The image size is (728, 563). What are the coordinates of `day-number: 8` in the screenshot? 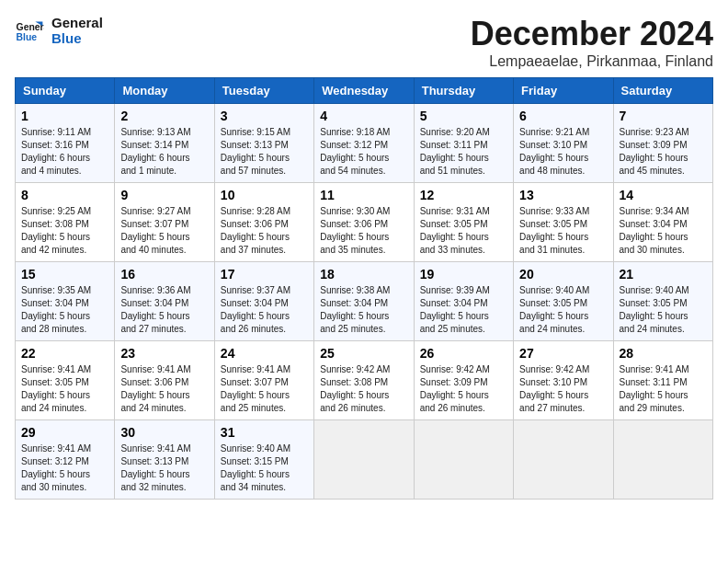 It's located at (64, 195).